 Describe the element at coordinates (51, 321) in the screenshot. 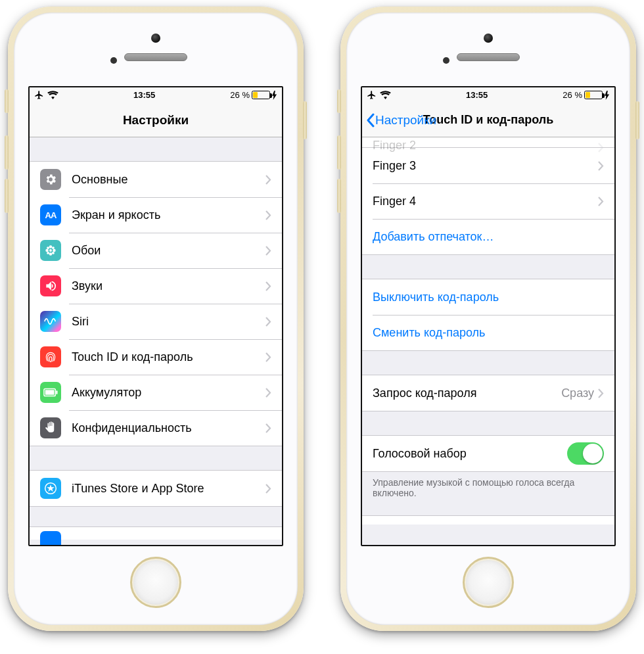

I see `siri-icon` at that location.